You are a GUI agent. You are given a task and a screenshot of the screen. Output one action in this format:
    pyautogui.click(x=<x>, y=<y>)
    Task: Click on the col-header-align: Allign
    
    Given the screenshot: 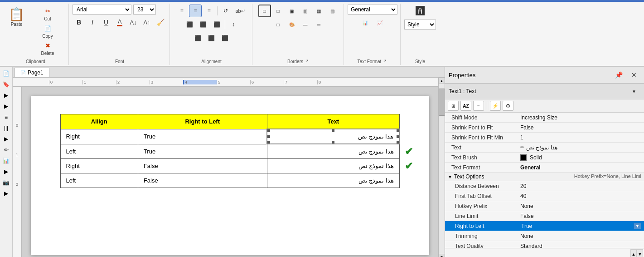 What is the action you would take?
    pyautogui.click(x=99, y=122)
    